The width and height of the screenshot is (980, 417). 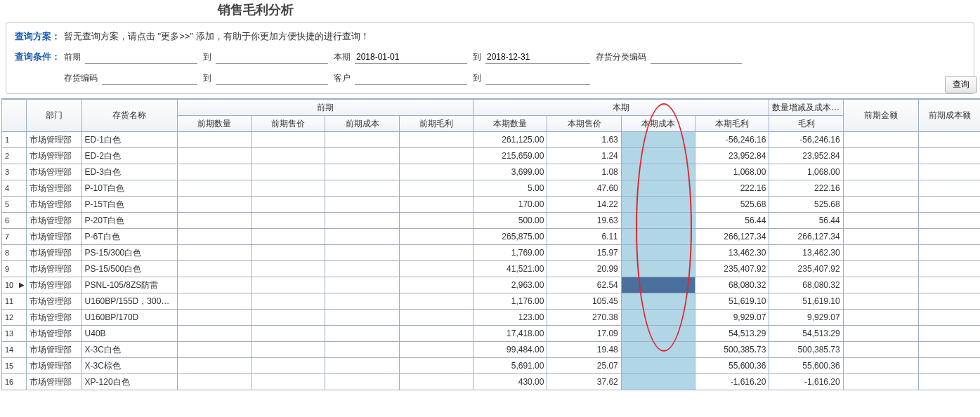 I want to click on prev-period-from-input, so click(x=141, y=57).